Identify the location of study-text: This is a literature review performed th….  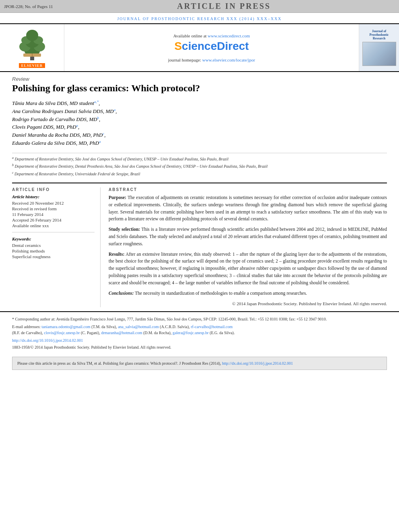
(248, 236).